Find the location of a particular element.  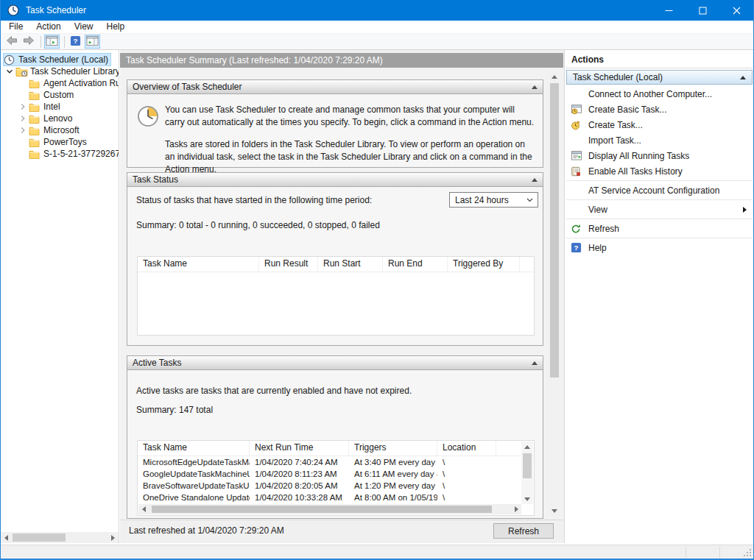

app-clock-icon is located at coordinates (13, 10).